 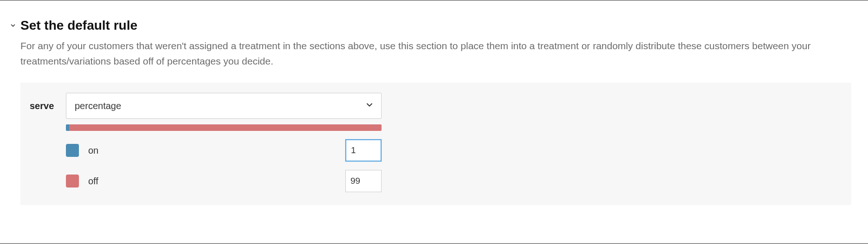 What do you see at coordinates (226, 128) in the screenshot?
I see `bar-segment-off` at bounding box center [226, 128].